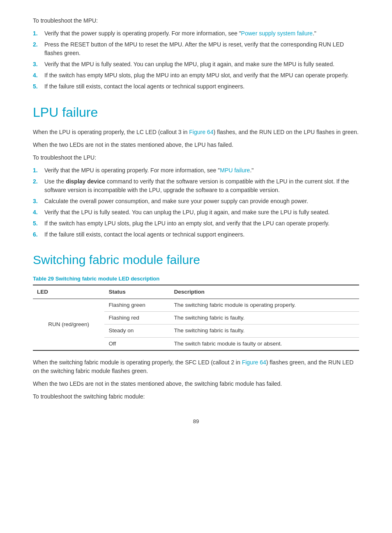  What do you see at coordinates (265, 344) in the screenshot?
I see `desc-off: The switch fabric module is faulty or ab…` at bounding box center [265, 344].